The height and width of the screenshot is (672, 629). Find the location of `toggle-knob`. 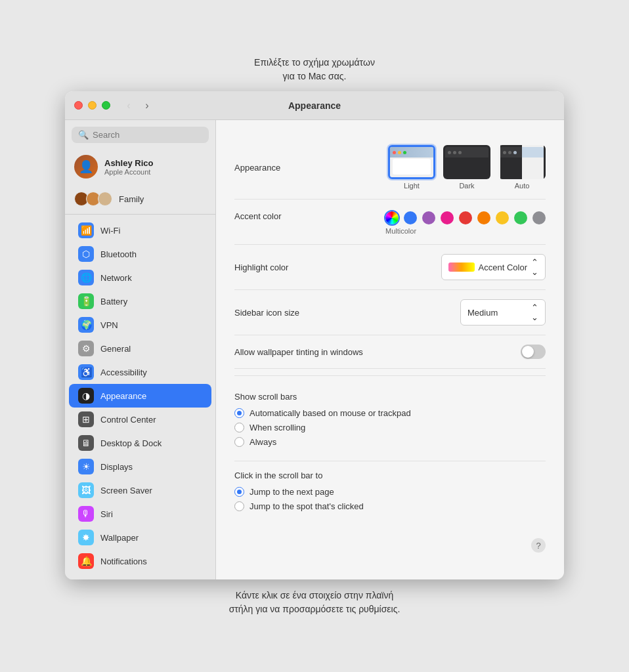

toggle-knob is located at coordinates (528, 352).